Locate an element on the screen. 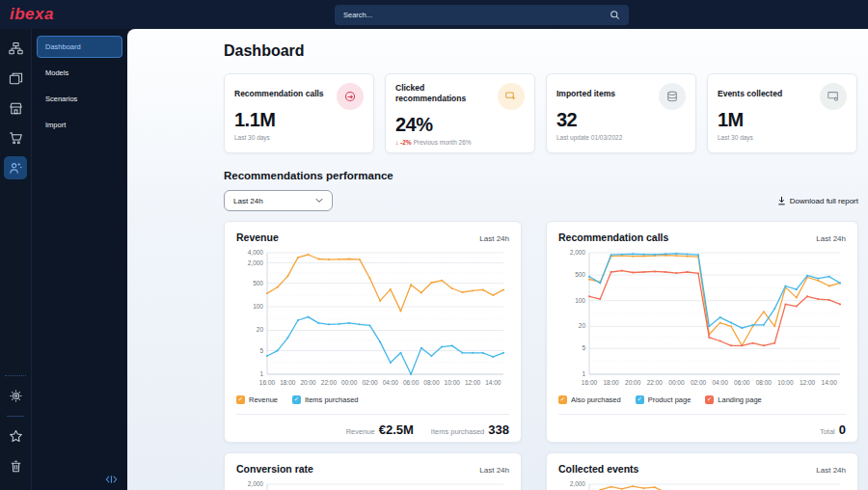  stat-title: Clicked recommendations is located at coordinates (446, 93).